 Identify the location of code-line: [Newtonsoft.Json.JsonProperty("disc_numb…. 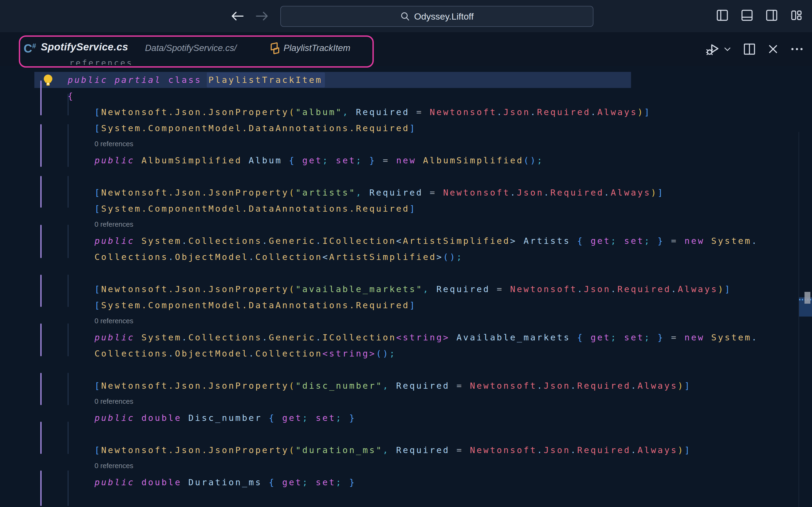
(379, 386).